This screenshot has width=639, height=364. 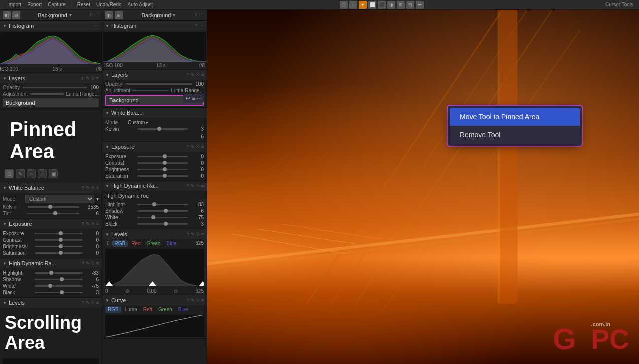 What do you see at coordinates (120, 243) in the screenshot?
I see `sp-tab-rgb: RGB` at bounding box center [120, 243].